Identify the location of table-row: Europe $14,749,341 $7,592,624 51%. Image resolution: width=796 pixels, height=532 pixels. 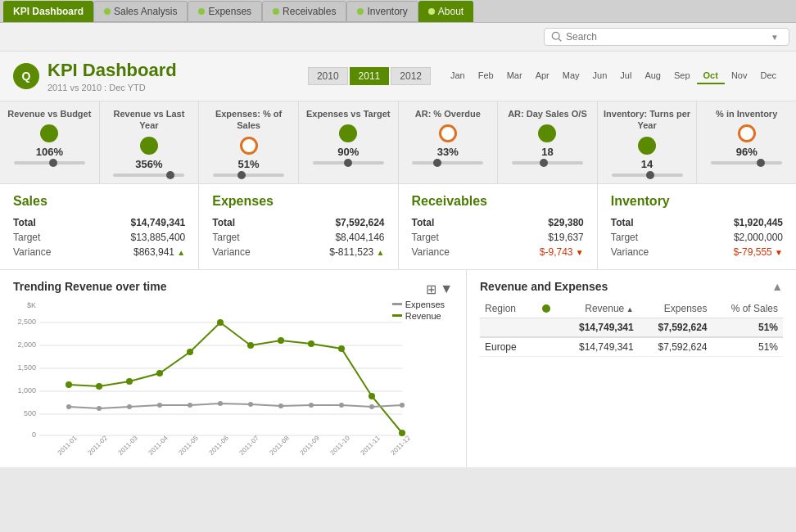
(631, 347).